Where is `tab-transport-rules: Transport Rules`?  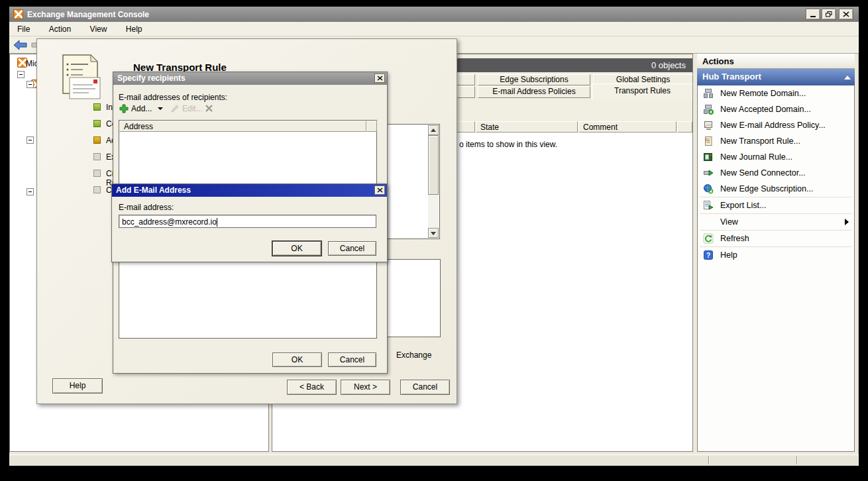 tab-transport-rules: Transport Rules is located at coordinates (643, 91).